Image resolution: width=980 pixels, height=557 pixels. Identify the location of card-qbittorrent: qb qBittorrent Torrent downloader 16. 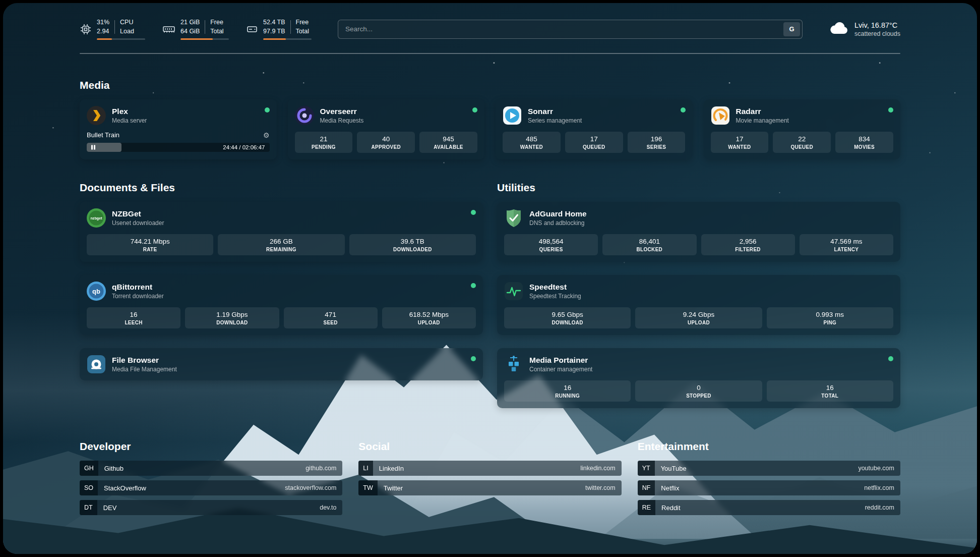
(281, 305).